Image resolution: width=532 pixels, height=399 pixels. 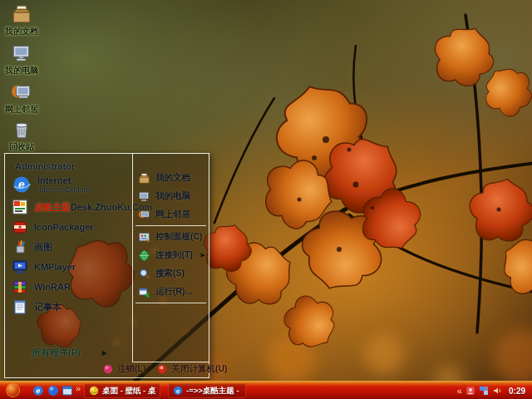 I want to click on log-off-icon, so click(x=108, y=369).